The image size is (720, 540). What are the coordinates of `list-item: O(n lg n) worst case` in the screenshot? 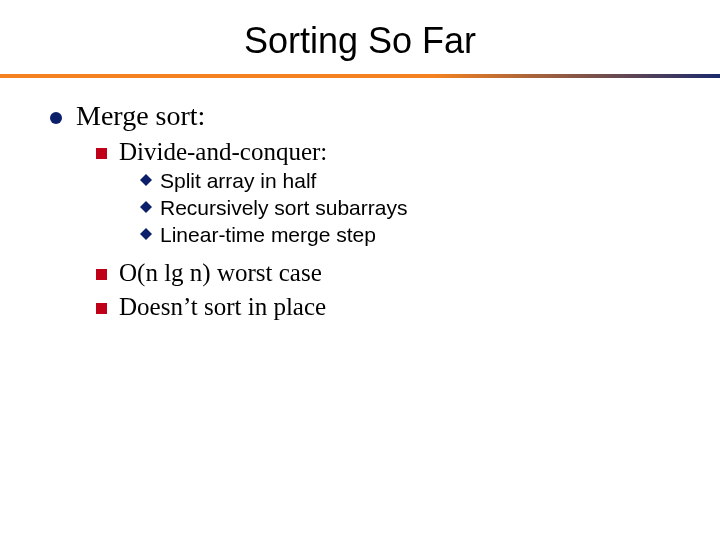 It's located at (388, 273).